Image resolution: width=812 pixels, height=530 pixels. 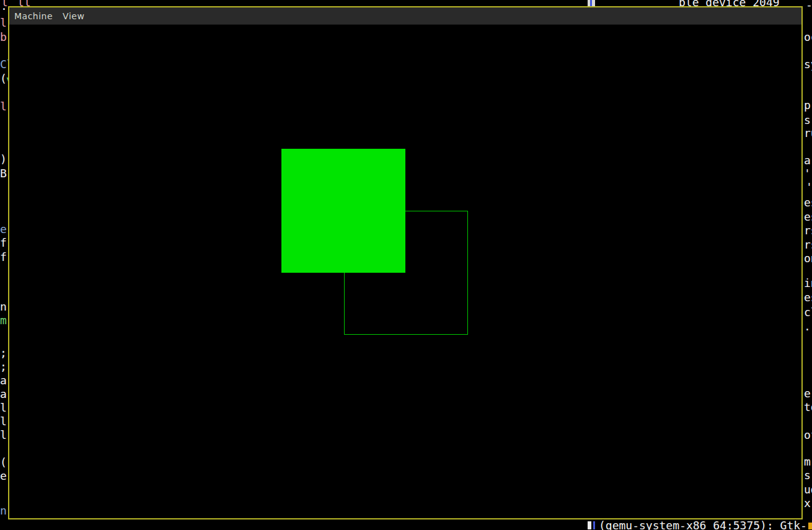 What do you see at coordinates (808, 258) in the screenshot?
I see `terminal-text-fragment: on` at bounding box center [808, 258].